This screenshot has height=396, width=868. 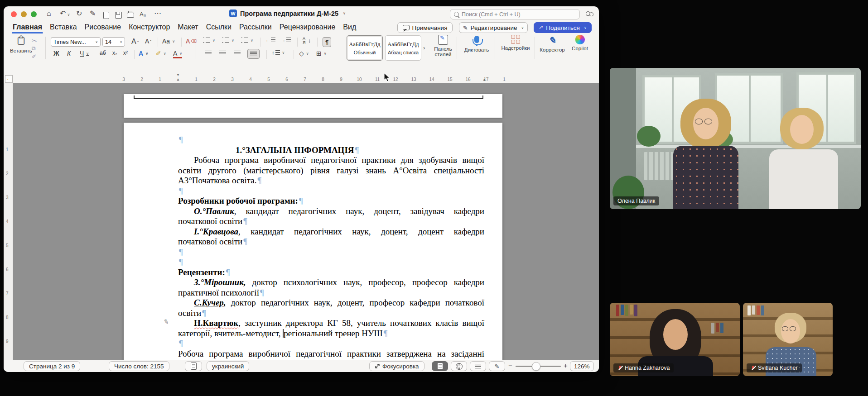 I want to click on video-tile-svitlana: Svitlana Kucher, so click(x=788, y=339).